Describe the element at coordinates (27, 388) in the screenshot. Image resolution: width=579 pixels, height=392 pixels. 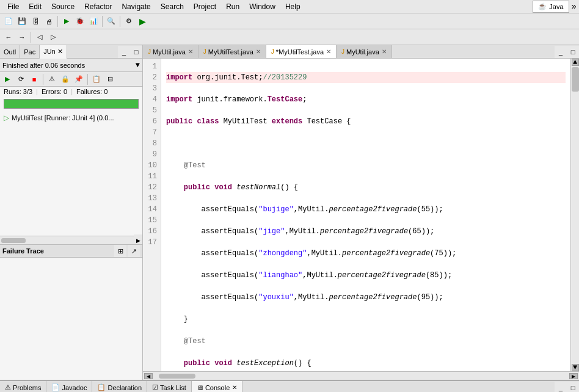
I see `problems-label: Problems` at that location.